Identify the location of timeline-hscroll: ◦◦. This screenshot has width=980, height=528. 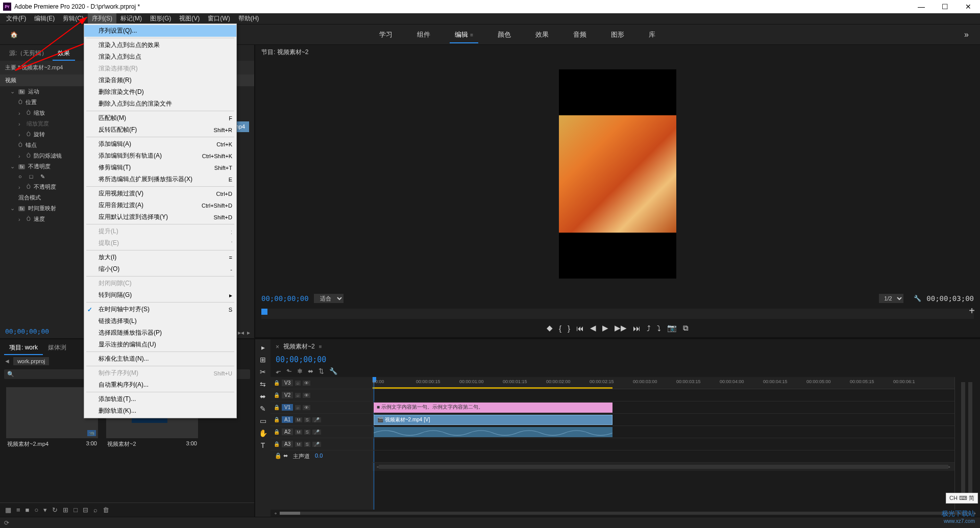
(664, 467).